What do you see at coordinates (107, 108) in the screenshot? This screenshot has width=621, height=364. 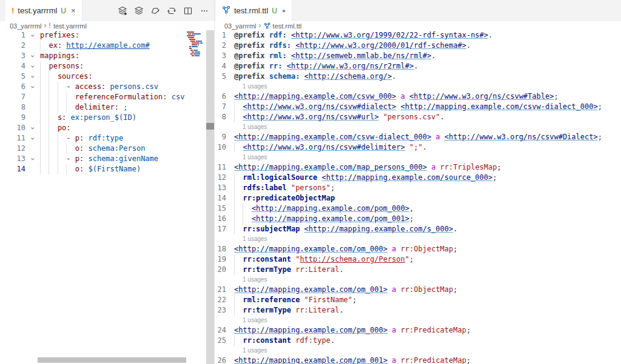 I see `code-line: 8delimiter: ;` at bounding box center [107, 108].